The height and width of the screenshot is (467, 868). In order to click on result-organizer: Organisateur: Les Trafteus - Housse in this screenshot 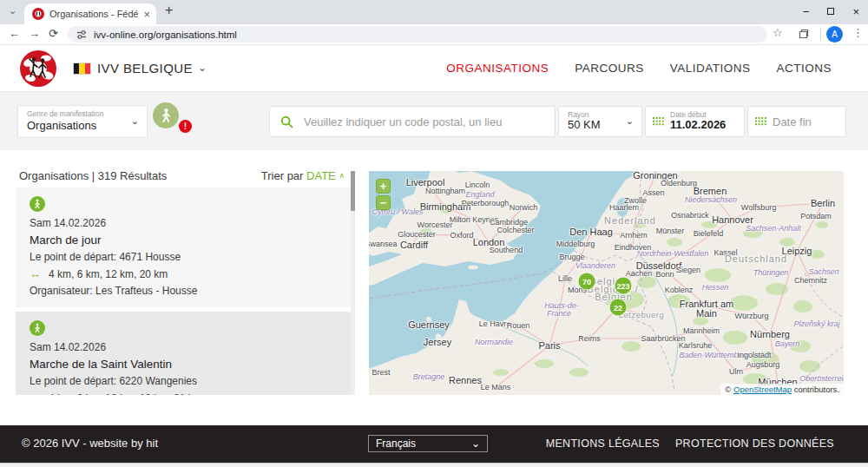, I will do `click(183, 291)`.